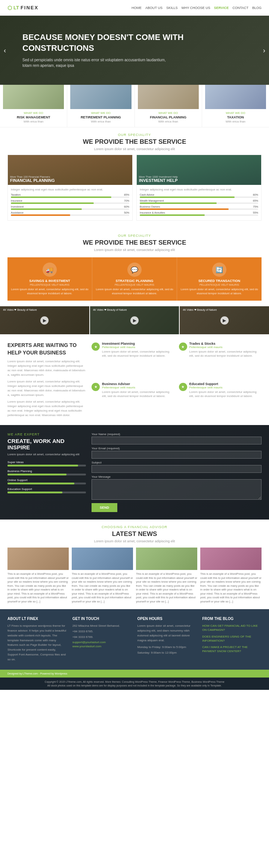 The width and height of the screenshot is (269, 868). What do you see at coordinates (96, 347) in the screenshot?
I see `expert-icon-1: ★` at bounding box center [96, 347].